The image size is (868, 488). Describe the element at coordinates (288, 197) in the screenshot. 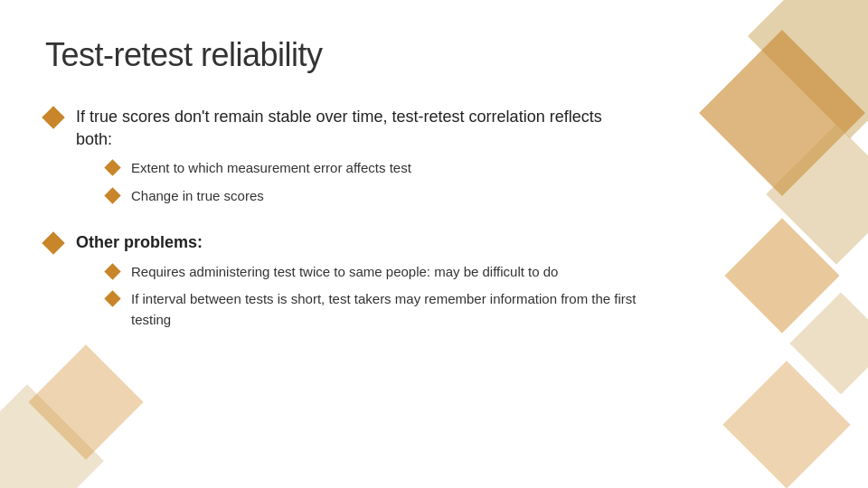

I see `sub-bullet-text-1-2: Change in true scores` at that location.